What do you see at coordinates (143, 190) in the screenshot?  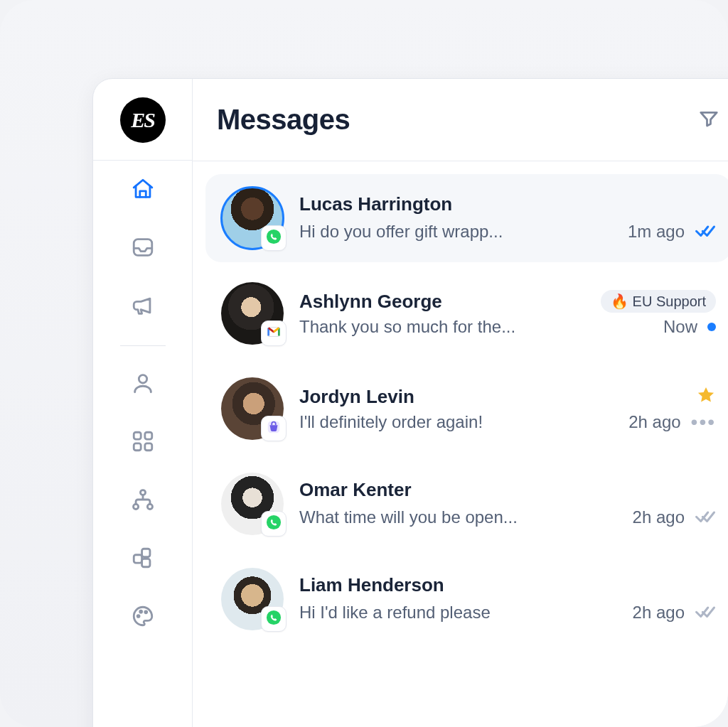 I see `home-icon` at bounding box center [143, 190].